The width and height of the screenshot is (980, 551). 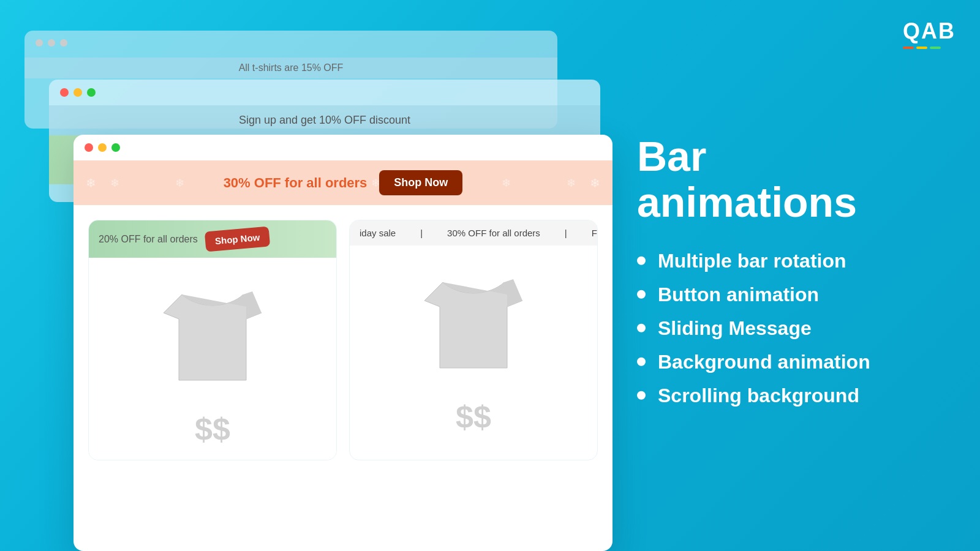 What do you see at coordinates (291, 68) in the screenshot?
I see `window1-announcement-bar: All t-shirts are 15% OFF` at bounding box center [291, 68].